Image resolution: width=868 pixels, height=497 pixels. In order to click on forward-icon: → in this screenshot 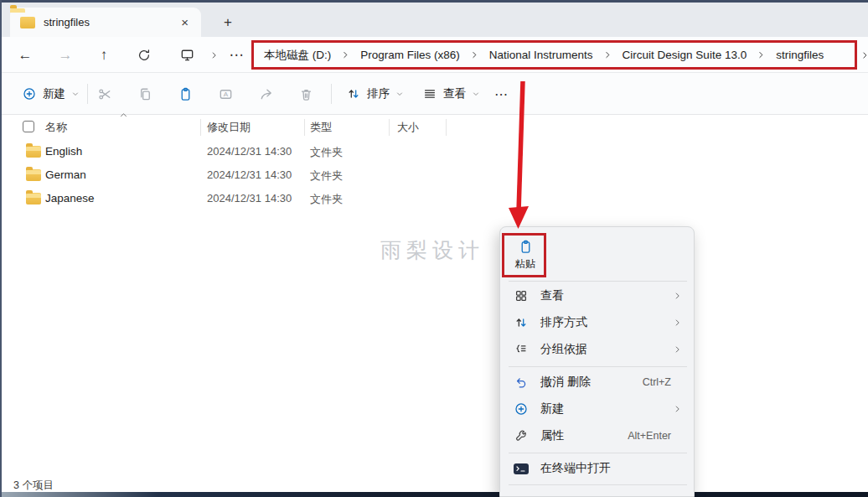, I will do `click(65, 55)`.